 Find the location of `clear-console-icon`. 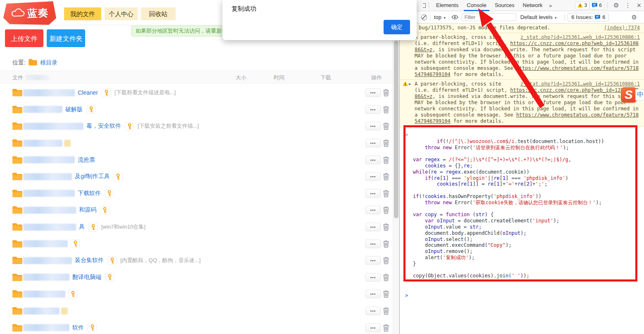

clear-console-icon is located at coordinates (424, 17).